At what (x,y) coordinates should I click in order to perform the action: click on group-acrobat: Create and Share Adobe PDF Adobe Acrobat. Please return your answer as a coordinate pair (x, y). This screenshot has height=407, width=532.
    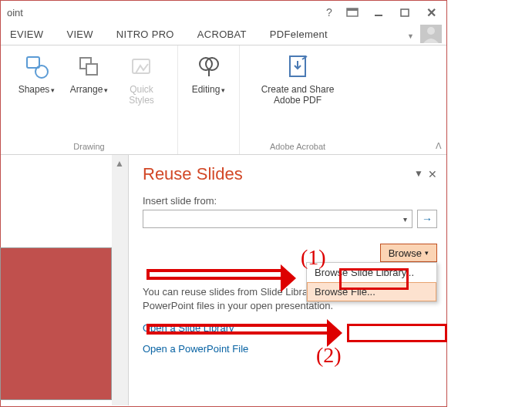
    Looking at the image, I should click on (298, 100).